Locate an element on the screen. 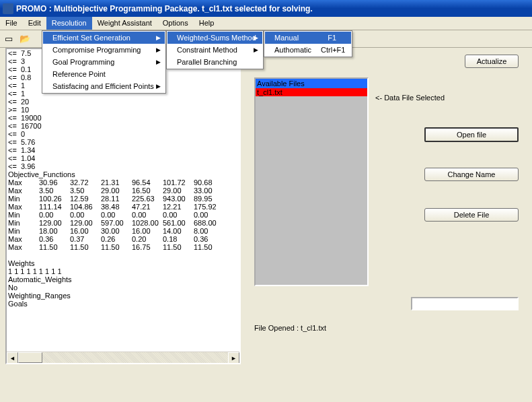 The image size is (532, 402). weighting-ranges-label: Weighting_Ranges is located at coordinates (39, 296).